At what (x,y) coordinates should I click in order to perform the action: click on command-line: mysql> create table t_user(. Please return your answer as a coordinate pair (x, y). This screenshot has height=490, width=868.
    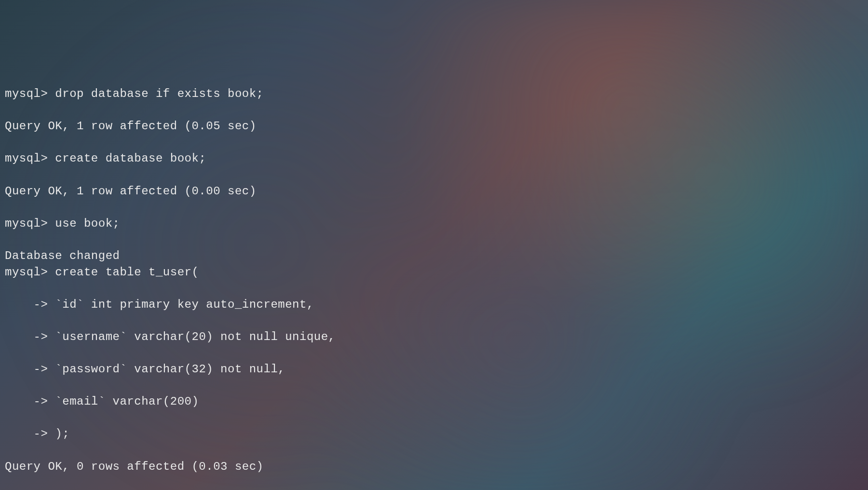
    Looking at the image, I should click on (434, 272).